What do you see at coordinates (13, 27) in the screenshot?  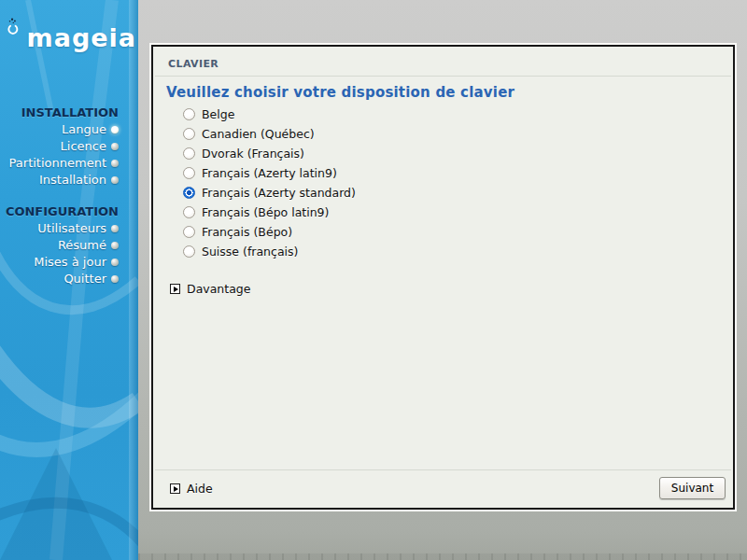 I see `logo-cauldron-icon` at bounding box center [13, 27].